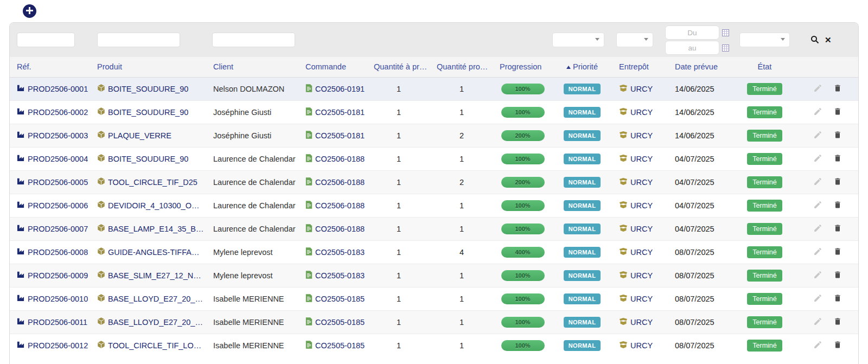 This screenshot has width=868, height=364. What do you see at coordinates (148, 67) in the screenshot?
I see `column-header-produit: Produit` at bounding box center [148, 67].